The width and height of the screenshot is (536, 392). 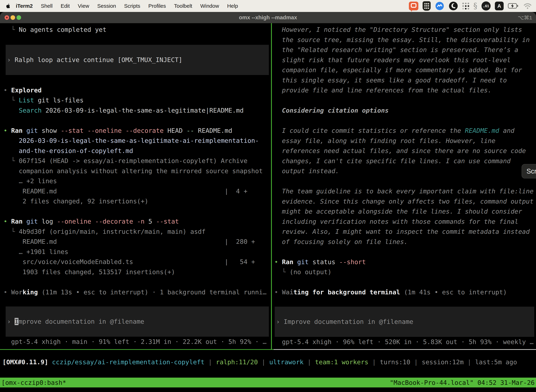 I want to click on count-badge-icon: ..61, so click(x=486, y=6).